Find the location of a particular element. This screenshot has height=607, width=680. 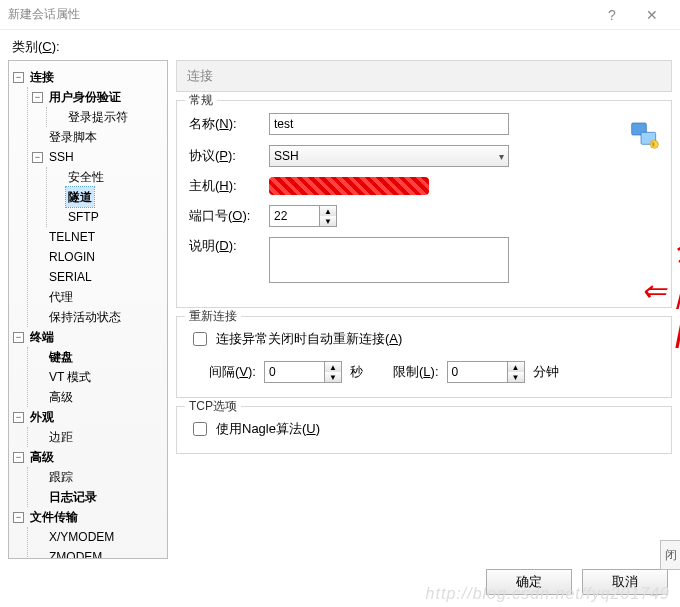

protocol-select: SSH ▾ is located at coordinates (389, 156).